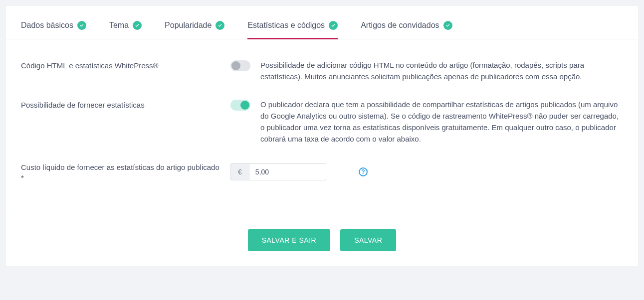  I want to click on row-net-cost: Custo líquido de fornecer as estatística…, so click(322, 172).